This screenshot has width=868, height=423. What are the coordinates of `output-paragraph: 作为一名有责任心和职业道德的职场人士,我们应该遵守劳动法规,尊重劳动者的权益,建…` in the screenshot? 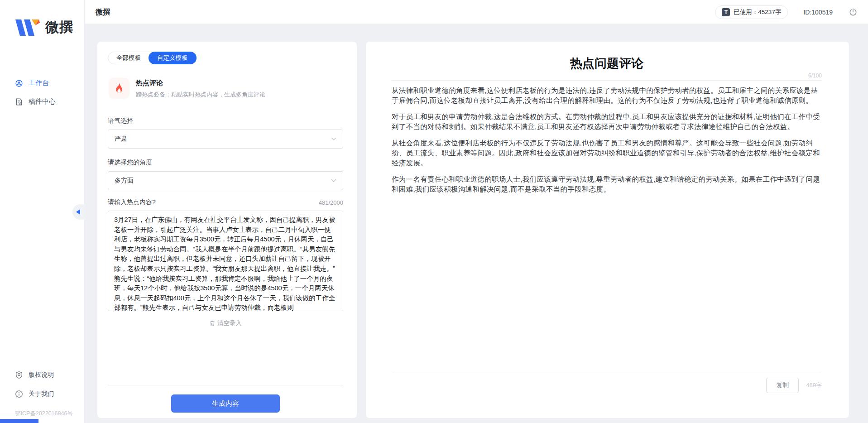 It's located at (607, 184).